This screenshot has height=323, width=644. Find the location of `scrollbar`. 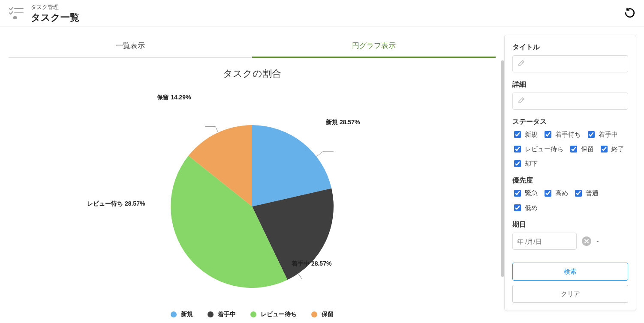

scrollbar is located at coordinates (503, 188).